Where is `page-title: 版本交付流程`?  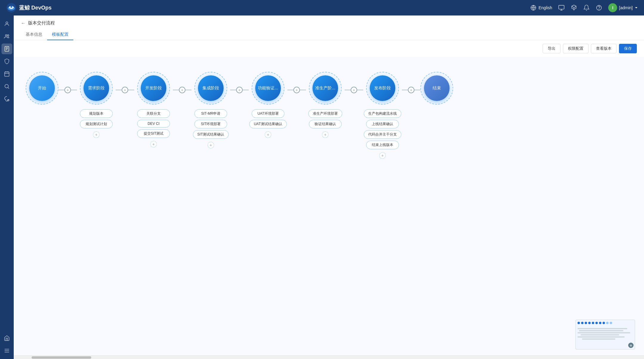
page-title: 版本交付流程 is located at coordinates (41, 23).